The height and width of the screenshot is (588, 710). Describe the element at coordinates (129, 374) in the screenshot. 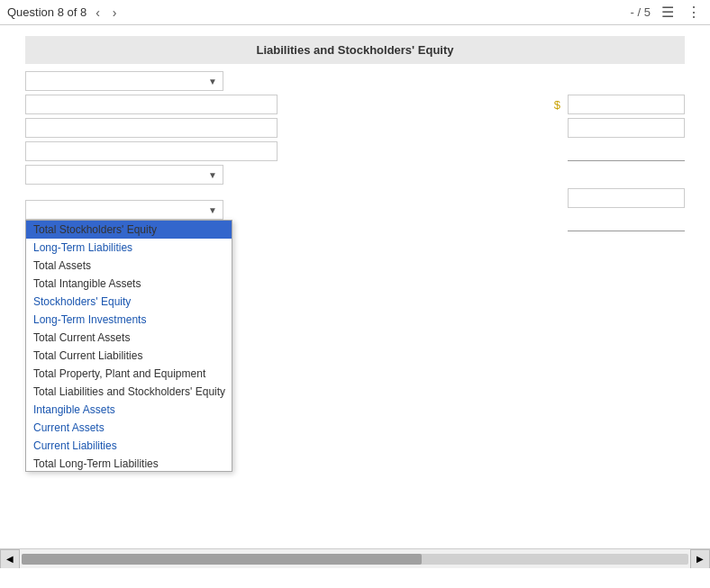

I see `dropdown-item: Total Property, Plant and Equipment` at that location.